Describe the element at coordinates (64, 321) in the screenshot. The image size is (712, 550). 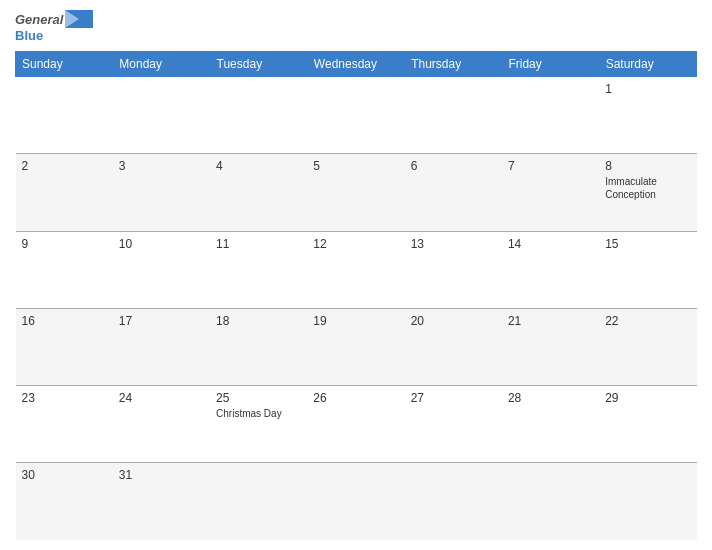
I see `day-number: 16` at that location.